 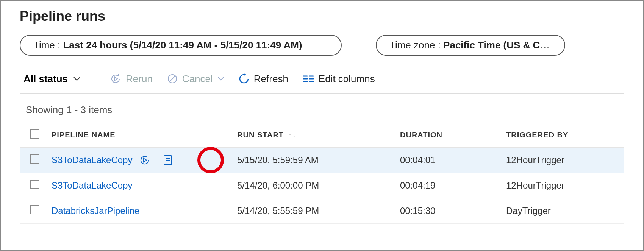 What do you see at coordinates (271, 79) in the screenshot?
I see `refresh-label: Refresh` at bounding box center [271, 79].